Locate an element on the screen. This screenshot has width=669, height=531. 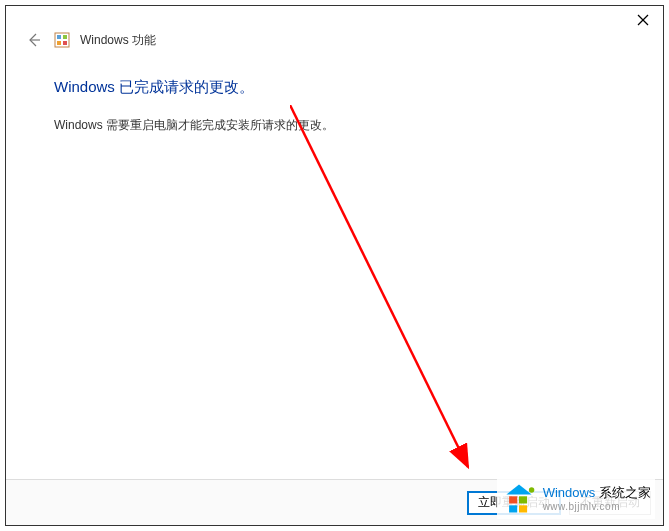
main-heading: Windows 已完成请求的更改。 is located at coordinates (334, 88).